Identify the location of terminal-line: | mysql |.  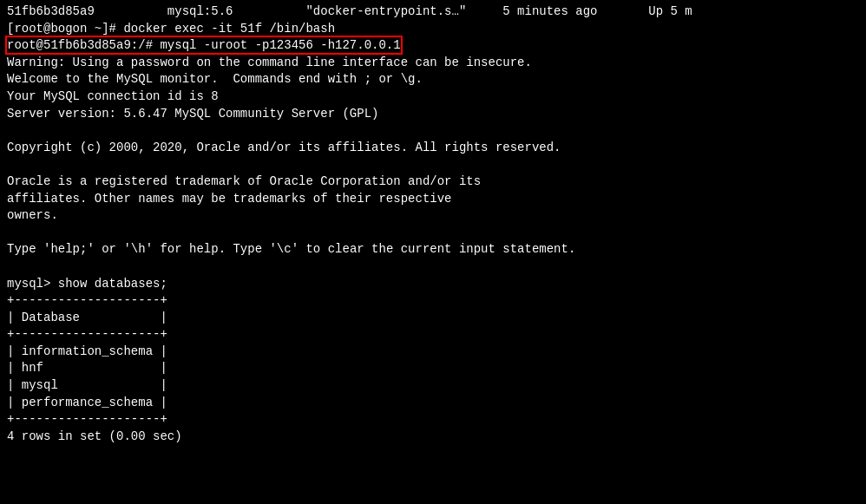
(433, 386).